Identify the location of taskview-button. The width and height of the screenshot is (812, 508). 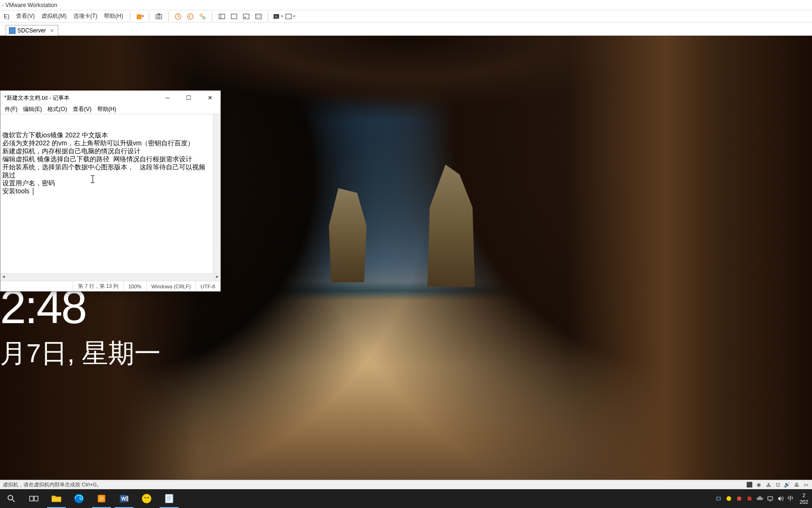
(34, 499).